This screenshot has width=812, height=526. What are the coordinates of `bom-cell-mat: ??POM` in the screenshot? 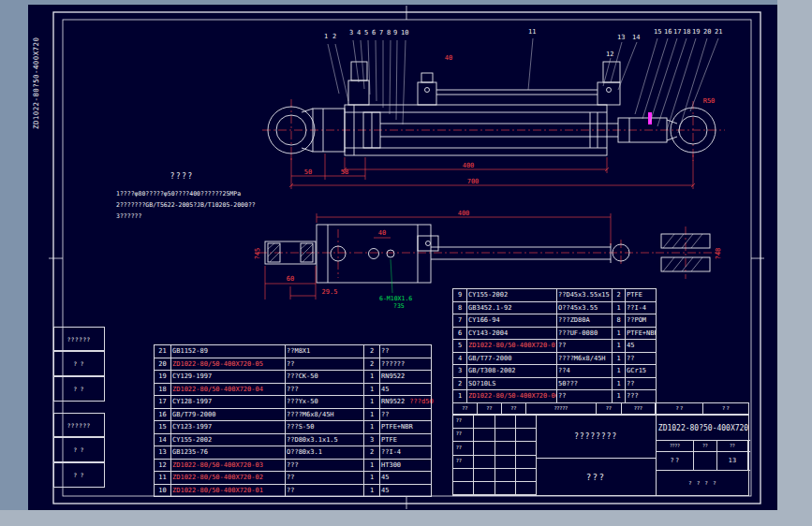 It's located at (641, 321).